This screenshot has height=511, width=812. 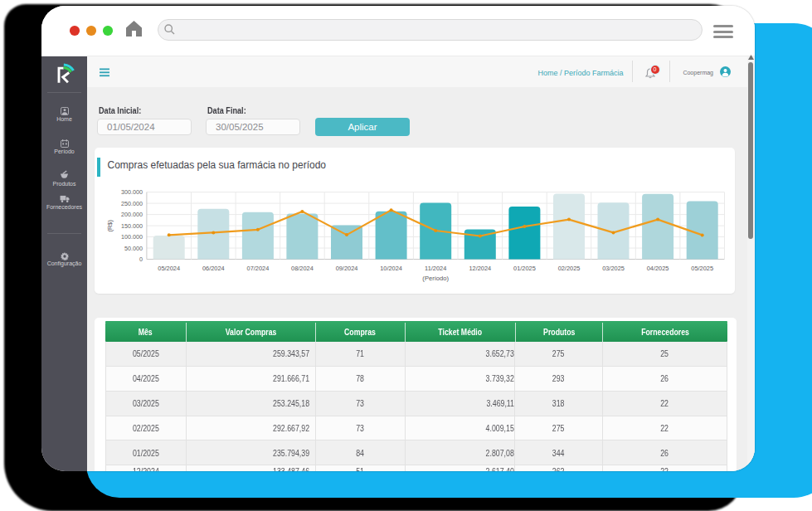 What do you see at coordinates (479, 269) in the screenshot?
I see `svg-text: 12/2024` at bounding box center [479, 269].